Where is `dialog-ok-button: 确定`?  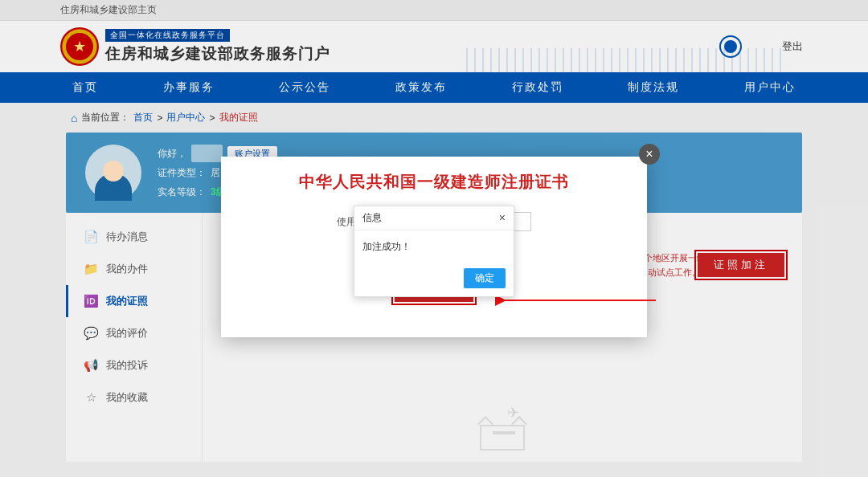
dialog-ok-button: 确定 is located at coordinates (485, 278).